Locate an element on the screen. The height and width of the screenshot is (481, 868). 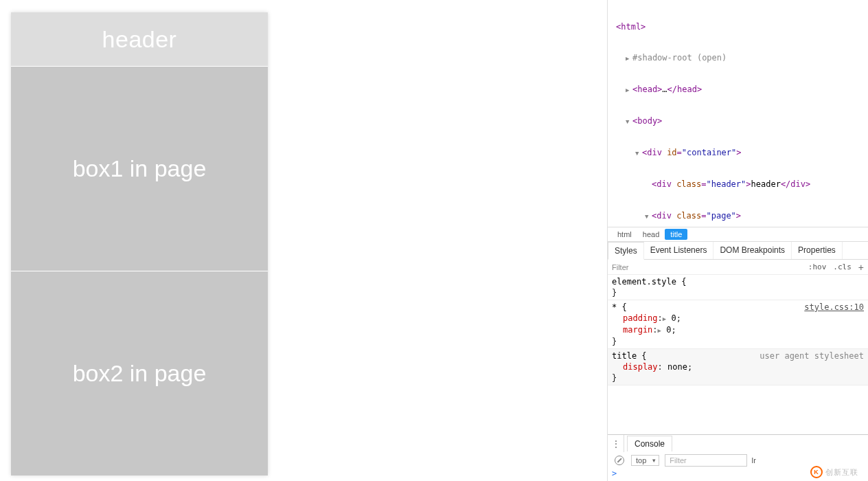
preview-box2: box2 in page is located at coordinates (139, 373).